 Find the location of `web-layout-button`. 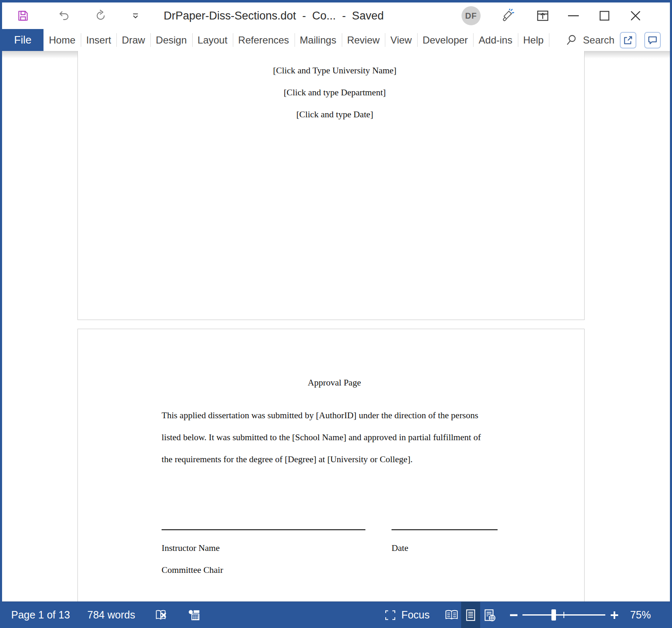

web-layout-button is located at coordinates (490, 615).